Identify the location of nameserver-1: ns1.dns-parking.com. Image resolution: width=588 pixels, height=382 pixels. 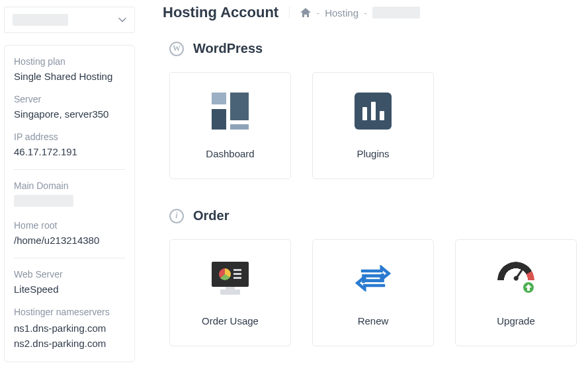
(69, 329).